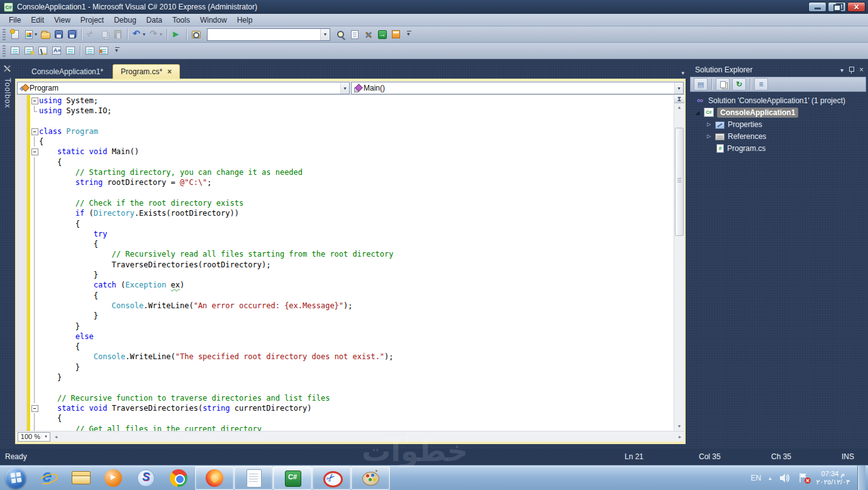  What do you see at coordinates (833, 478) in the screenshot?
I see `clock: 07:34 م ٢٠٢٥/١٢/٠٣` at bounding box center [833, 478].